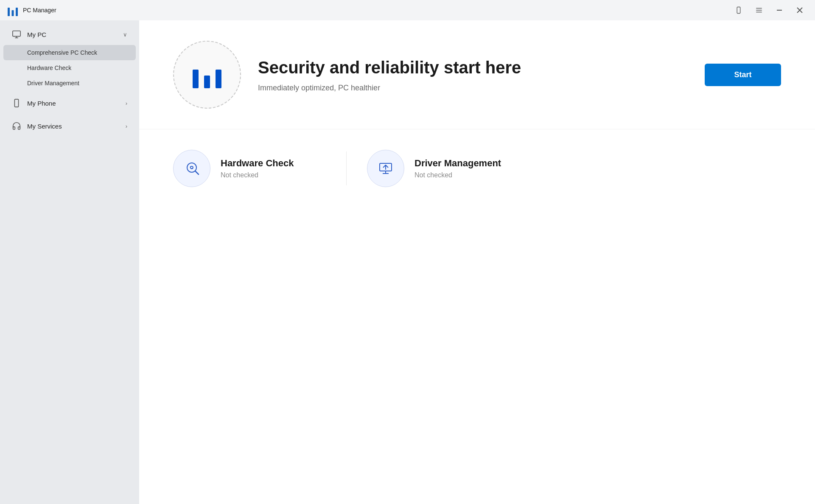 The height and width of the screenshot is (504, 815). What do you see at coordinates (70, 126) in the screenshot?
I see `sidebar-item-my-services: My Services ›` at bounding box center [70, 126].